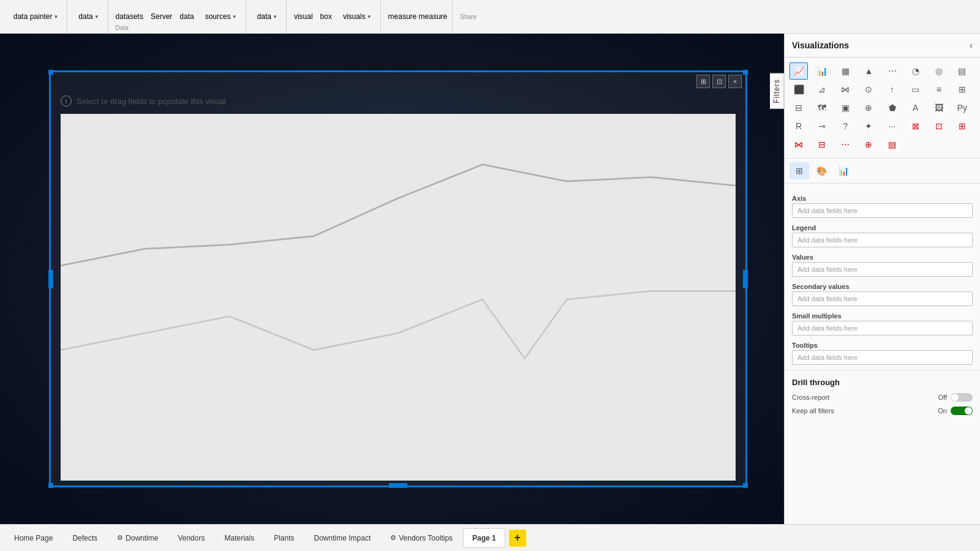 The image size is (980, 551). Describe the element at coordinates (33, 17) in the screenshot. I see `toolbar-item-label: data painter` at that location.